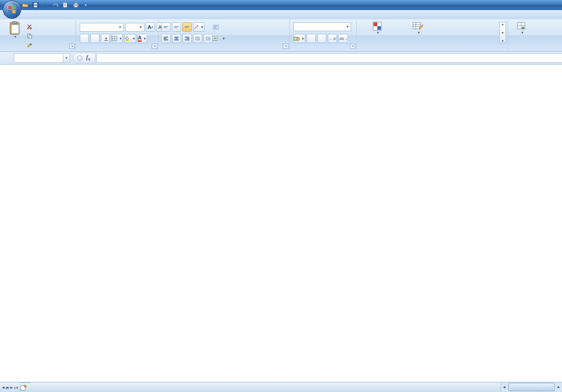 This screenshot has height=392, width=562. What do you see at coordinates (29, 27) in the screenshot?
I see `scissors-icon` at bounding box center [29, 27].